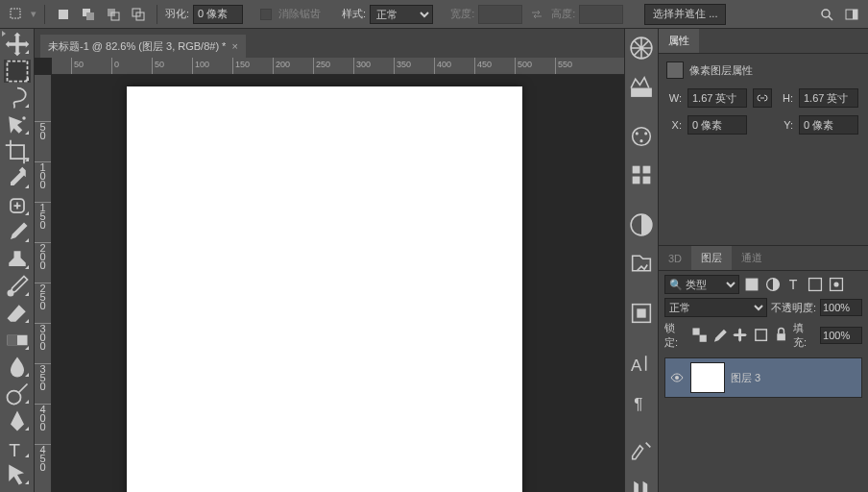 The height and width of the screenshot is (492, 868). What do you see at coordinates (641, 225) in the screenshot?
I see `half-circle-icon` at bounding box center [641, 225].